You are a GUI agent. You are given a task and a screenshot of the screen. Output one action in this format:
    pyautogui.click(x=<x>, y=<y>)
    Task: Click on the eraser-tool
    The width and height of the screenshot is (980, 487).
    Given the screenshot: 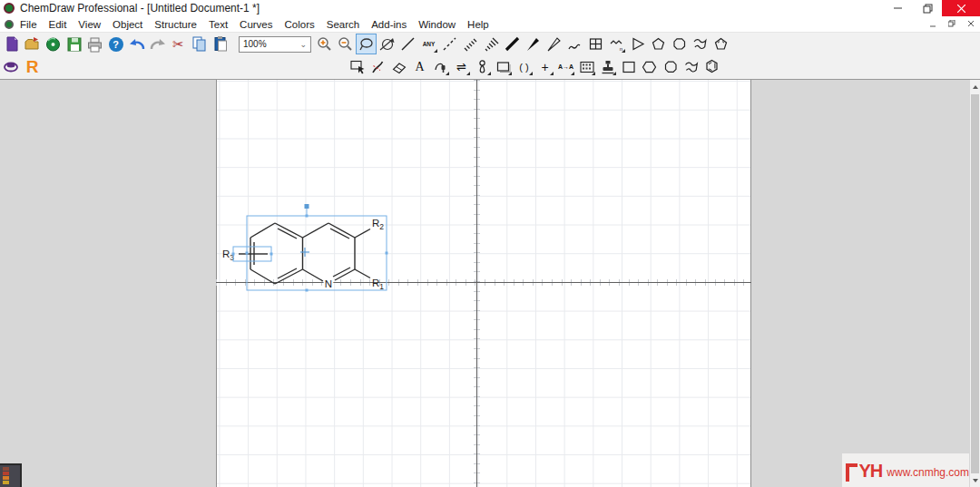 What is the action you would take?
    pyautogui.click(x=399, y=67)
    